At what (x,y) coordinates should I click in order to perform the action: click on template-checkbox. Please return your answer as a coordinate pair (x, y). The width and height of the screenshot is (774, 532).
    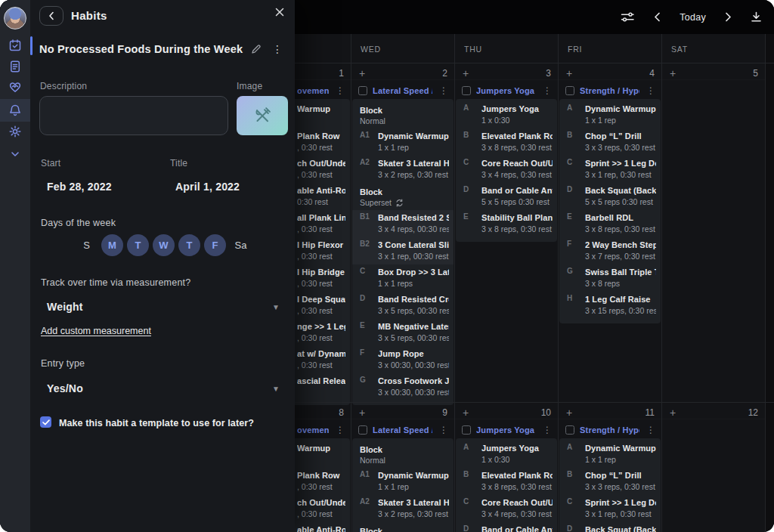
    Looking at the image, I should click on (45, 422).